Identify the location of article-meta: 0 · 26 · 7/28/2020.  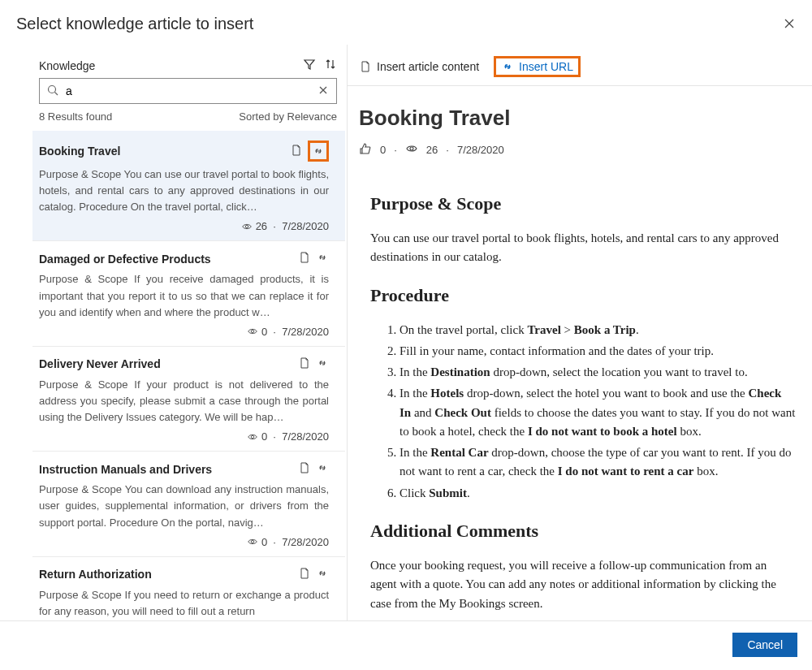
(580, 149).